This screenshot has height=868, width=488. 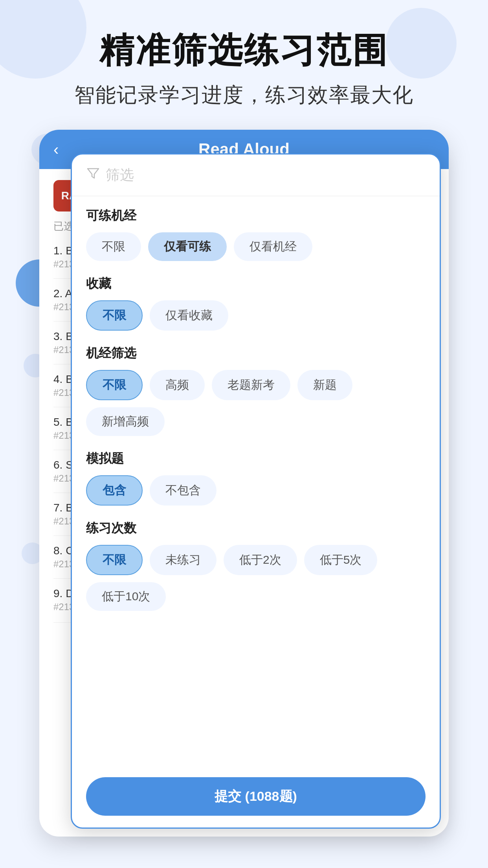 I want to click on options-lianxi: 不限 未练习 低于2次 低于5次 低于10次, so click(x=256, y=578).